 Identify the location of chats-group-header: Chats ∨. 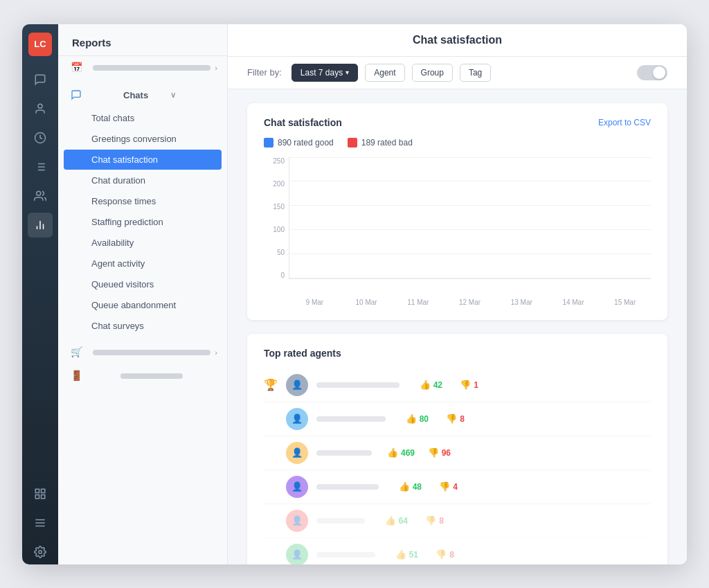
(143, 96).